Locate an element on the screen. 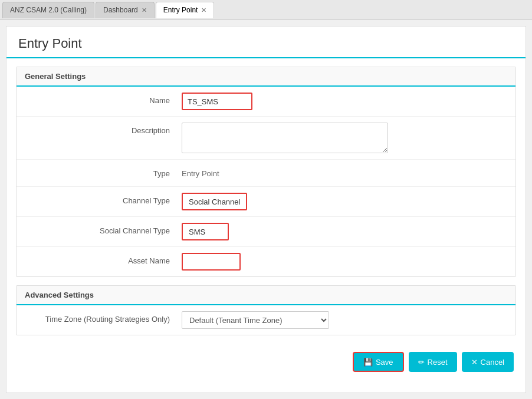 The height and width of the screenshot is (399, 532). cancel-button: ✕ Cancel is located at coordinates (488, 362).